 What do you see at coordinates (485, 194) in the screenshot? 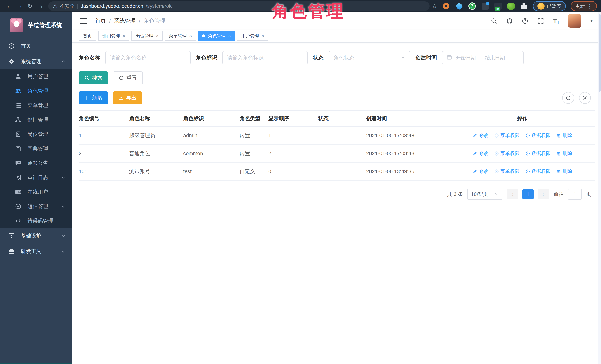
I see `page-size-select: 10条/页` at bounding box center [485, 194].